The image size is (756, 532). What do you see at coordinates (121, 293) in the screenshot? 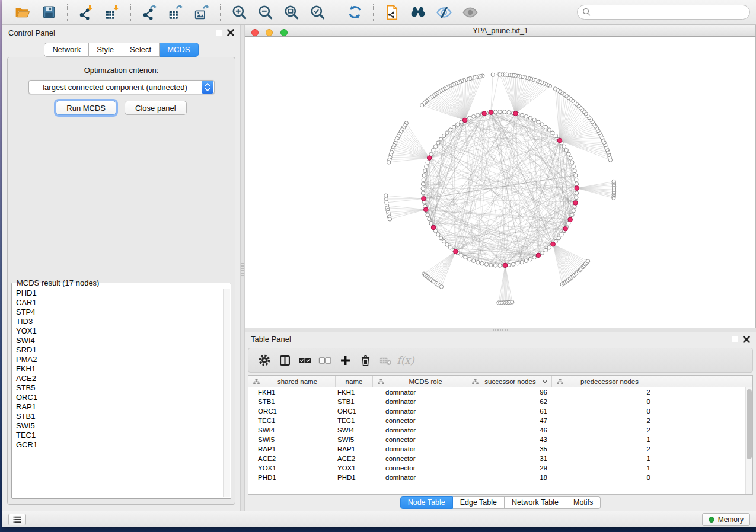
I see `mcds-result-item: PHD1` at bounding box center [121, 293].